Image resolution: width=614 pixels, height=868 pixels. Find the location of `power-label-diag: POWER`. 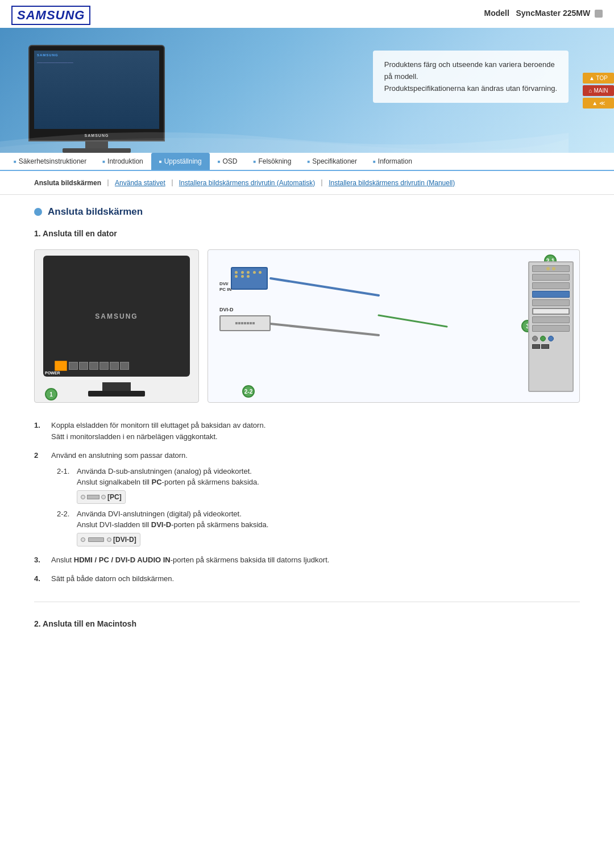

power-label-diag: POWER is located at coordinates (52, 373).